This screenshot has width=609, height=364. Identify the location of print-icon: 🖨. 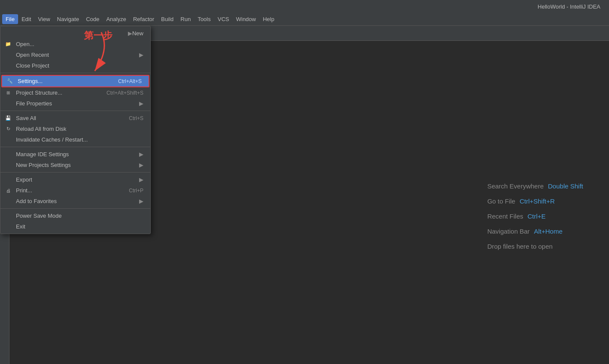
(8, 191).